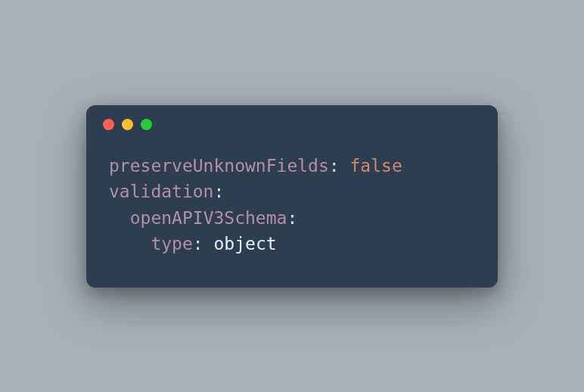 This screenshot has height=392, width=584. I want to click on yaml-string: object, so click(245, 244).